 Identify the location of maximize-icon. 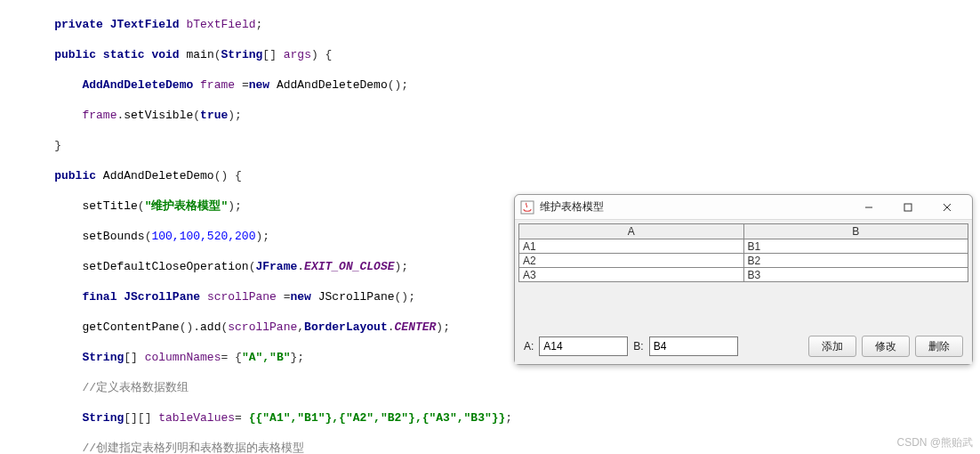
(908, 207).